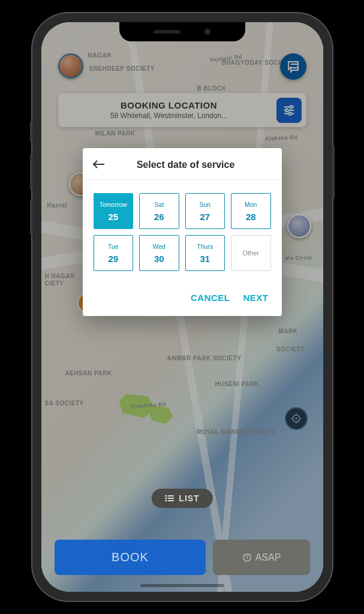 The height and width of the screenshot is (614, 364). Describe the element at coordinates (113, 217) in the screenshot. I see `date-number: 25` at that location.